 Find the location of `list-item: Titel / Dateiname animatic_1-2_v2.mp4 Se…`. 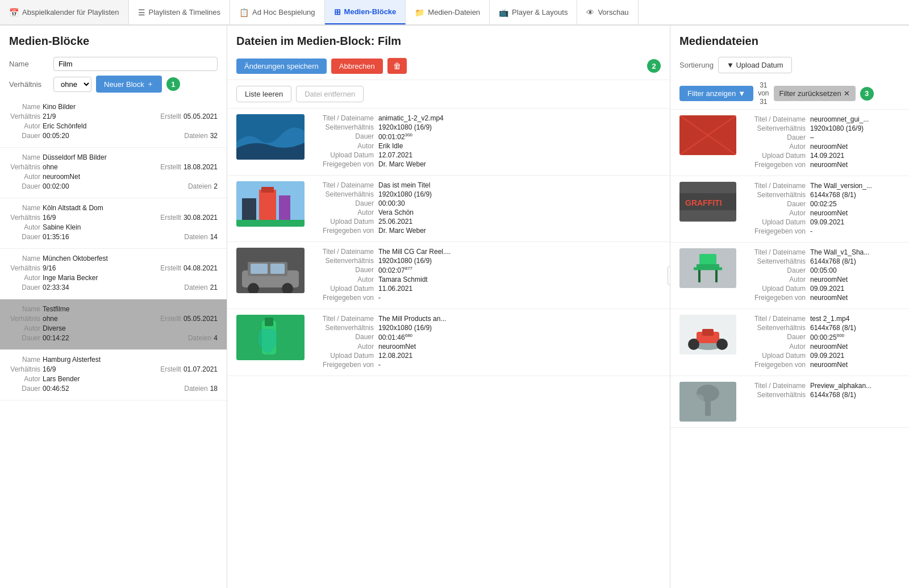

list-item: Titel / Dateiname animatic_1-2_v2.mp4 Se… is located at coordinates (449, 142).